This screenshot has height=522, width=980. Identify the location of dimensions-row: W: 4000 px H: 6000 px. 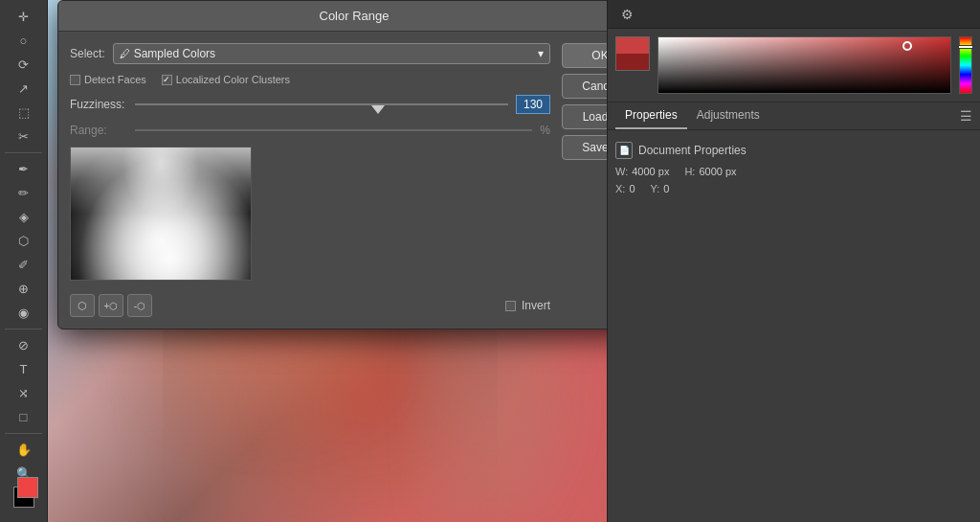
(794, 171).